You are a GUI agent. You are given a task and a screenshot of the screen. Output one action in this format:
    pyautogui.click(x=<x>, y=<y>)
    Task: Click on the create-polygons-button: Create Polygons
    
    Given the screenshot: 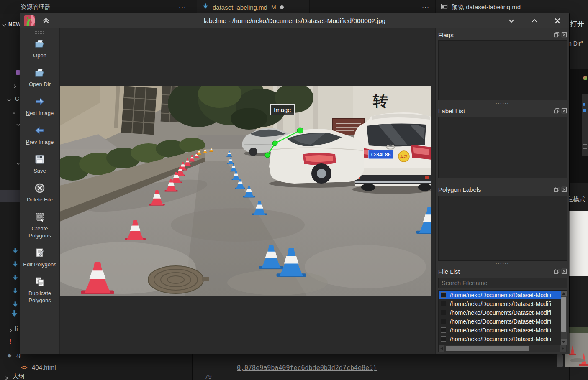 What is the action you would take?
    pyautogui.click(x=40, y=225)
    